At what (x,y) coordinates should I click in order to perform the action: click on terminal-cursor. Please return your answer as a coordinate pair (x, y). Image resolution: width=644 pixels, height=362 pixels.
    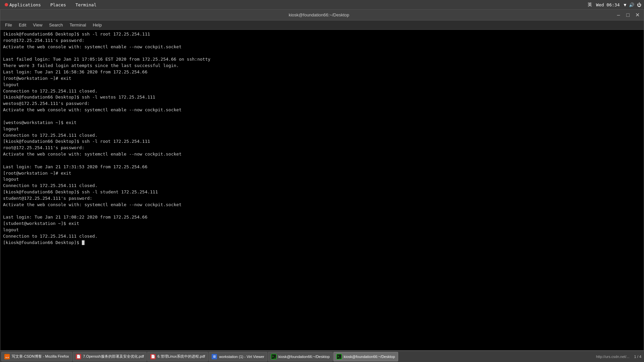
    Looking at the image, I should click on (83, 243).